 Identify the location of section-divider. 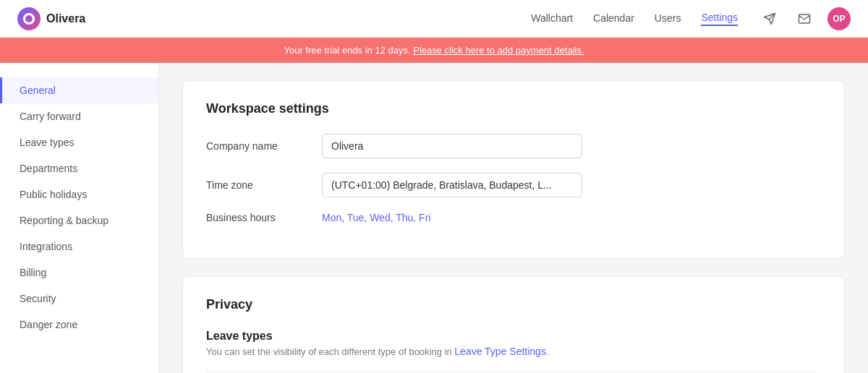
(514, 372).